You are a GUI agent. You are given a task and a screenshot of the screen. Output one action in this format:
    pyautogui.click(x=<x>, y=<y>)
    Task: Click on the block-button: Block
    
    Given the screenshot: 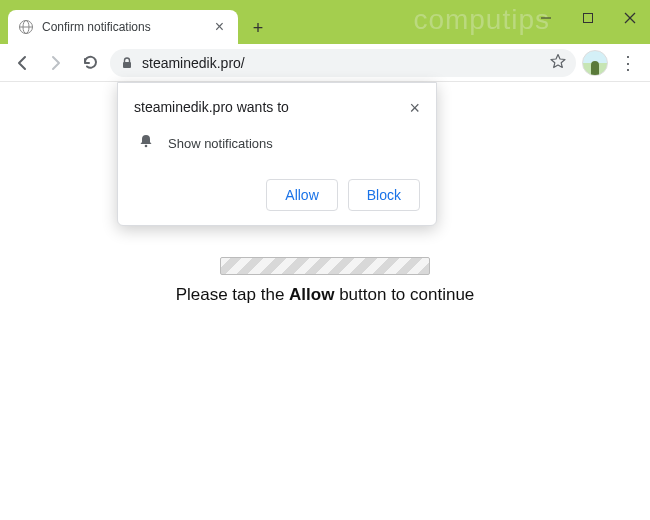 What is the action you would take?
    pyautogui.click(x=384, y=195)
    